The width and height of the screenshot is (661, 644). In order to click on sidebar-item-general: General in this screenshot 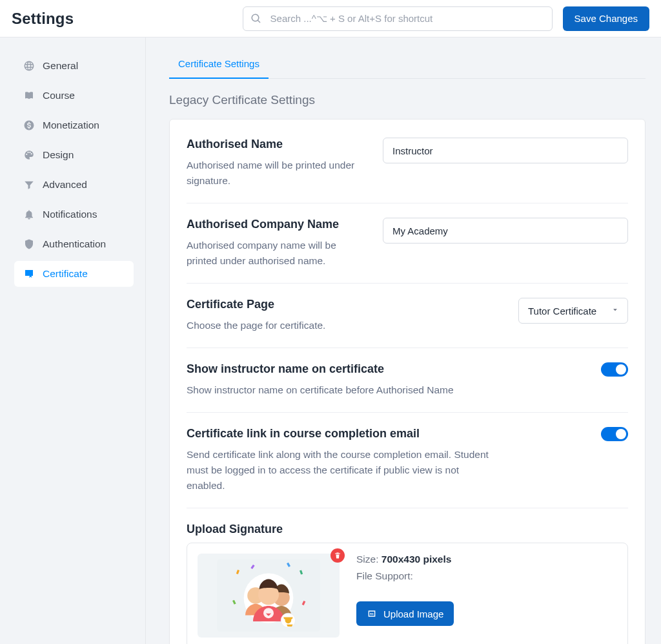, I will do `click(74, 66)`.